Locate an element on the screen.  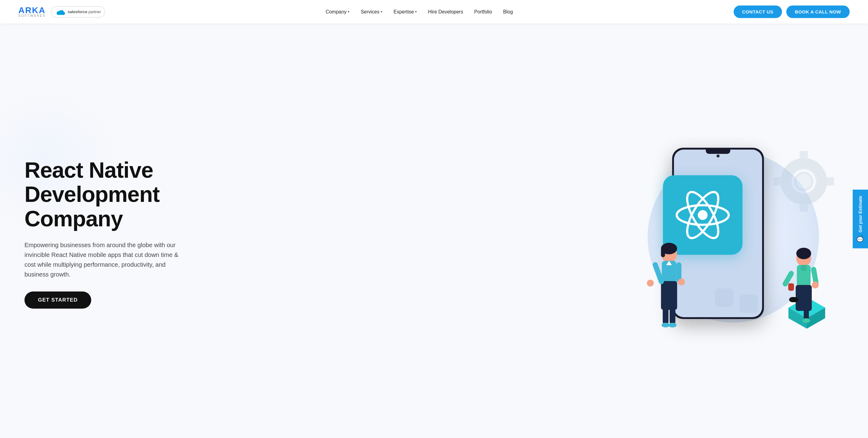
nav-item-portfolio: Portfolio is located at coordinates (483, 12).